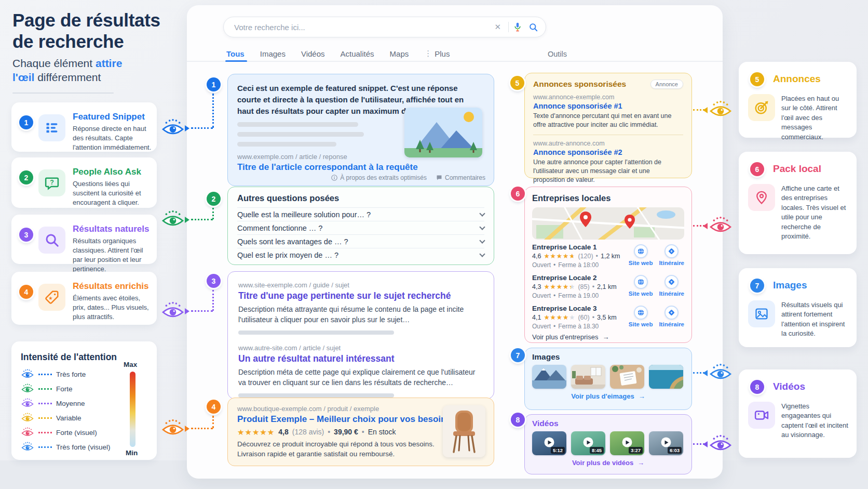  What do you see at coordinates (98, 31) in the screenshot?
I see `page-title: Page de résultats de recherche` at bounding box center [98, 31].